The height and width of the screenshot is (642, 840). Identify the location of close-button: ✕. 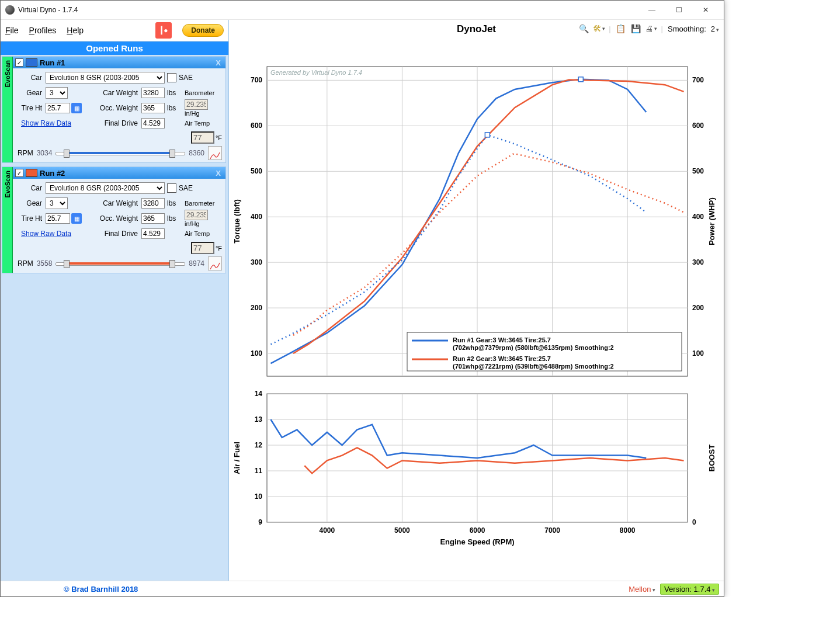
(706, 10).